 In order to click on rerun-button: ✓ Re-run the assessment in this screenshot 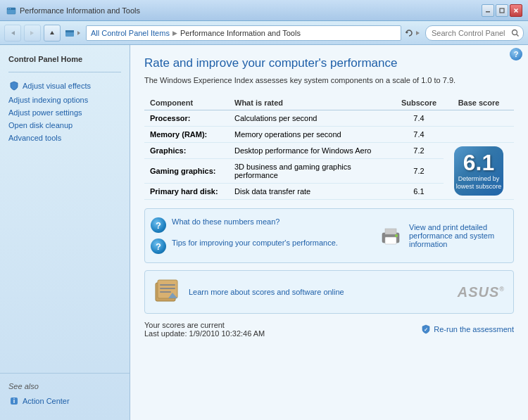, I will do `click(467, 329)`.